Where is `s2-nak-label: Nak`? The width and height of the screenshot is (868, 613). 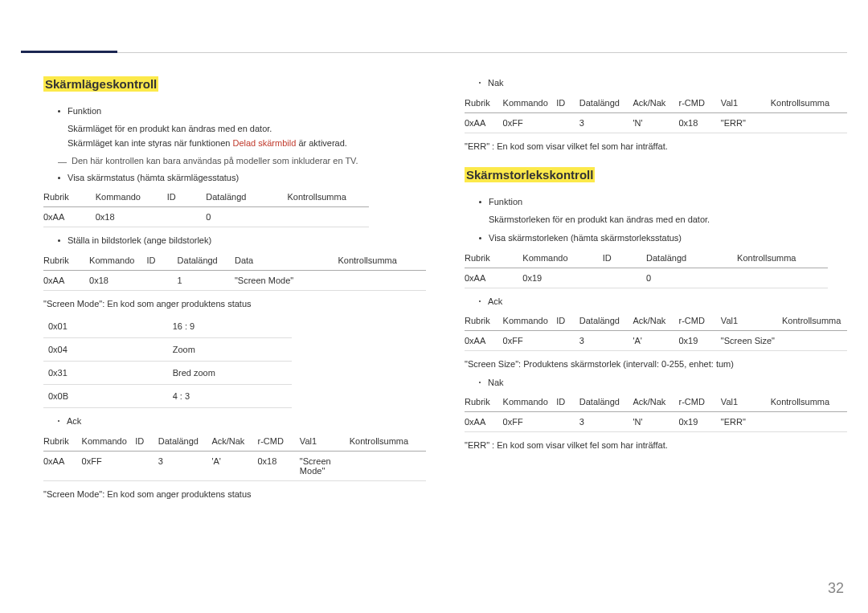 s2-nak-label: Nak is located at coordinates (496, 382).